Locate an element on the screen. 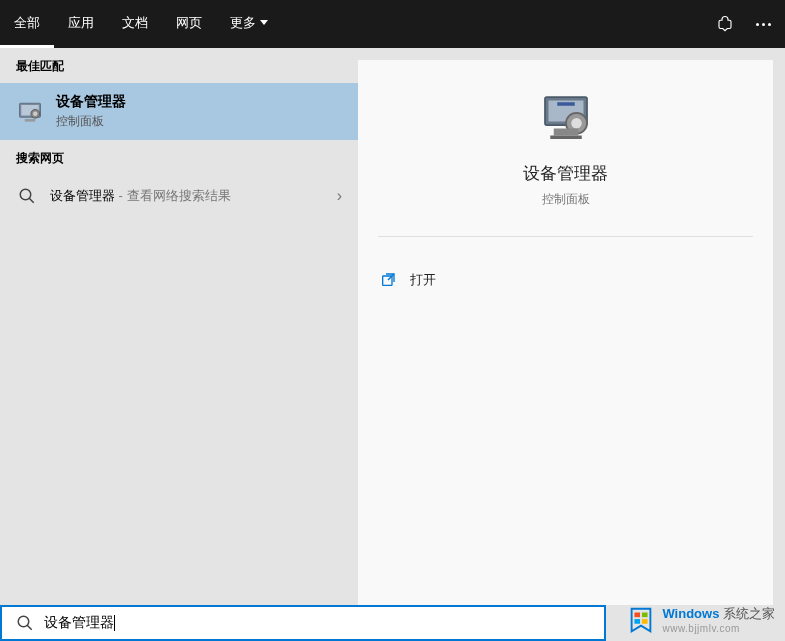 This screenshot has width=785, height=641. device-manager-icon is located at coordinates (30, 112).